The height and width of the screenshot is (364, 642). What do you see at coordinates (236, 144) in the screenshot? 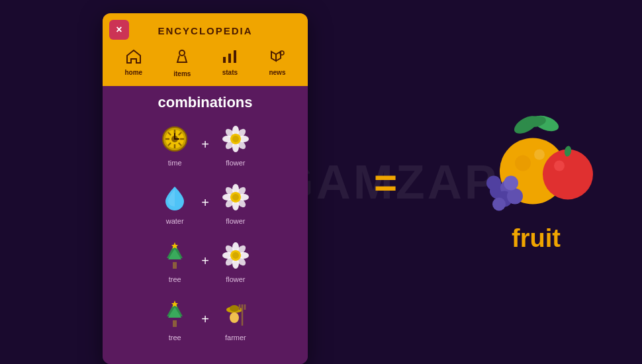
I see `combo-item-flower-1: flower` at bounding box center [236, 144].